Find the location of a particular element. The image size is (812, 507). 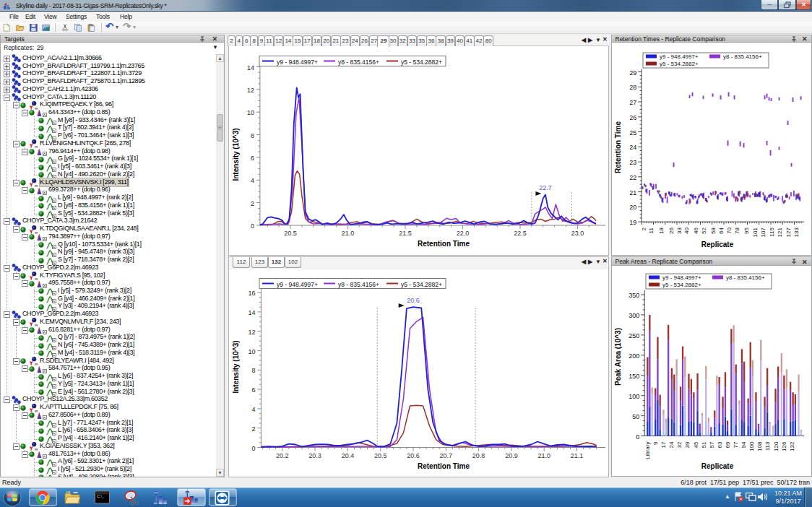

svg-text: 107 is located at coordinates (763, 232).